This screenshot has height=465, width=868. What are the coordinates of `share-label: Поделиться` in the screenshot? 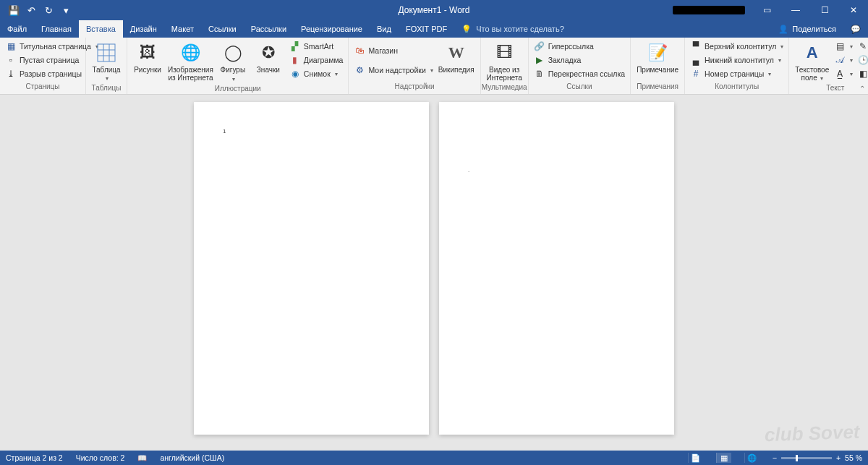 It's located at (814, 29).